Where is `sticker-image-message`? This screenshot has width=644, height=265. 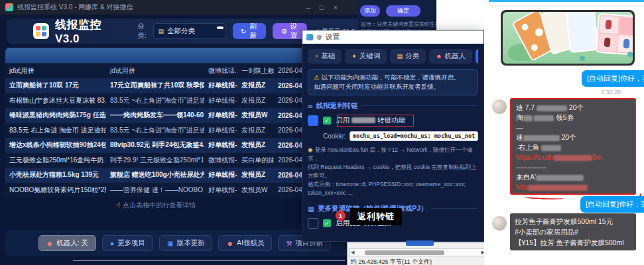 sticker-image-message is located at coordinates (568, 38).